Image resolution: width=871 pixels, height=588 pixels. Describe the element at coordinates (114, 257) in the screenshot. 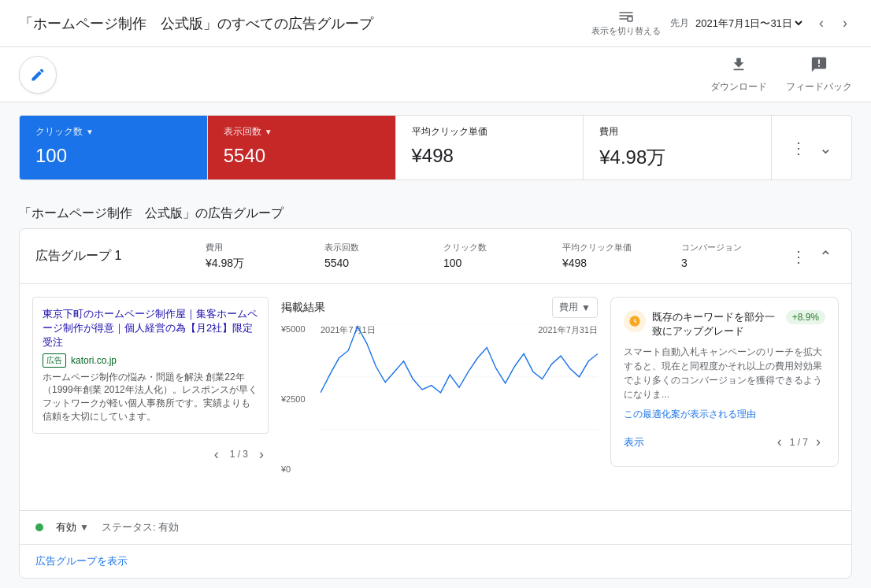

I see `ad-group-name: 広告グループ 1` at that location.